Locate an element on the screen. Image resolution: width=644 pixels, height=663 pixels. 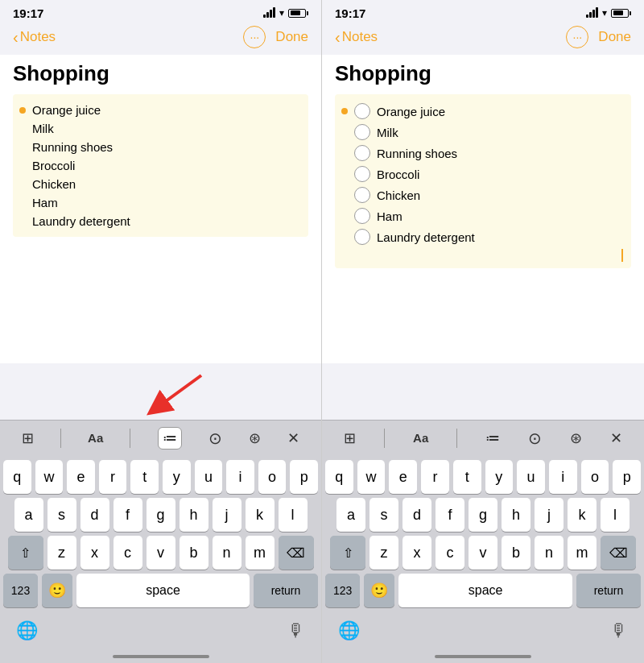
text-format-icon-left: Aa is located at coordinates (95, 438).